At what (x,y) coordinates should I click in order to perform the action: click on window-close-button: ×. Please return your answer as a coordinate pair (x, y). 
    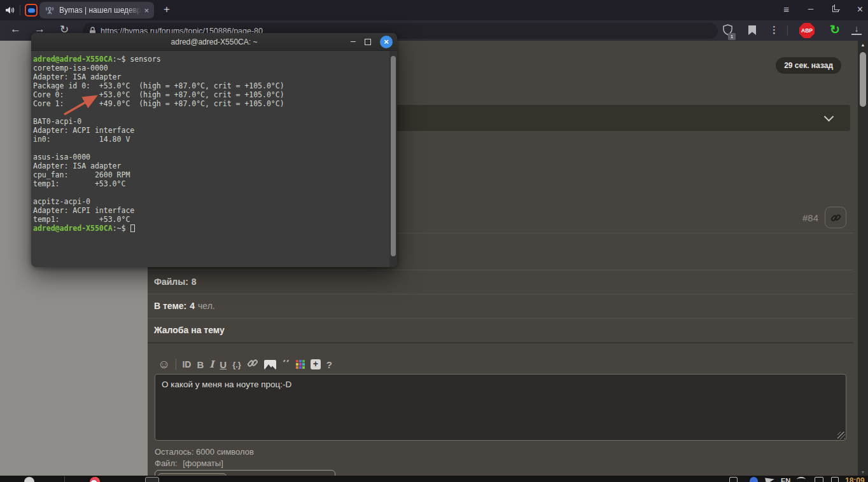
    Looking at the image, I should click on (860, 10).